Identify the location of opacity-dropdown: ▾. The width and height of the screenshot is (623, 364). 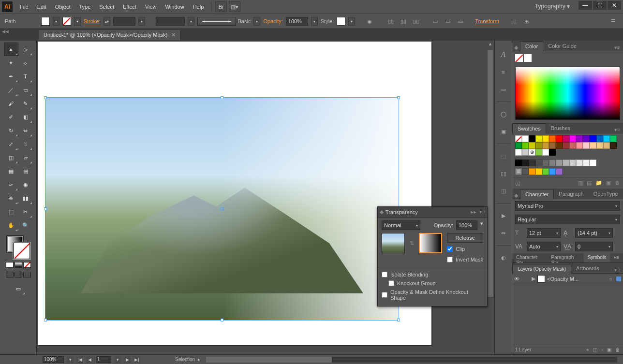
(314, 21).